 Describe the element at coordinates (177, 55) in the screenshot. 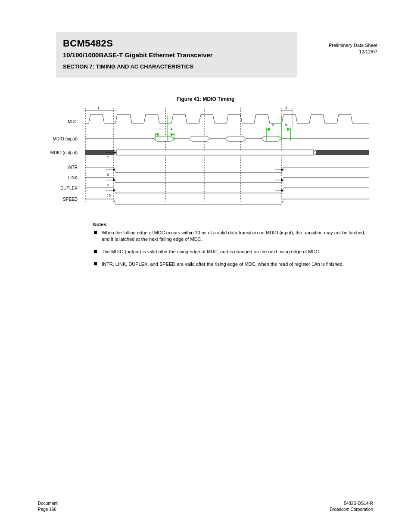

I see `product-title: 10/100/1000BASE-T Gigabit Ethernet Trans…` at that location.